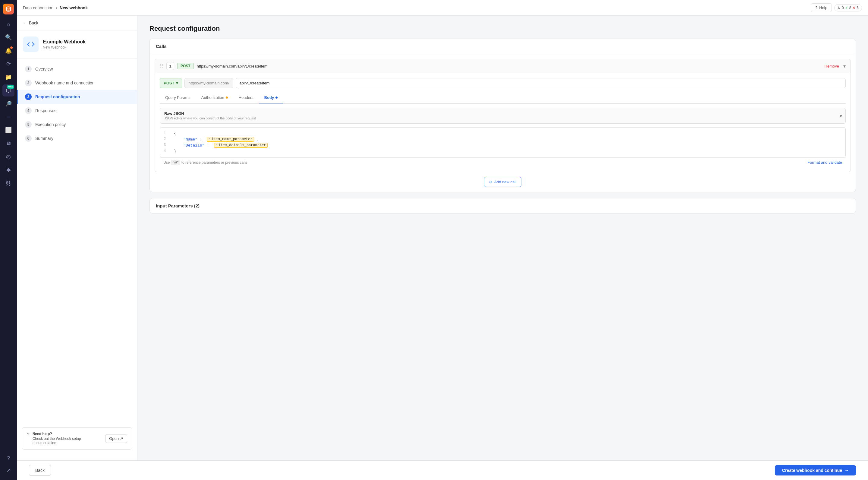  What do you see at coordinates (162, 66) in the screenshot?
I see `drag-handle-icon: ⠿` at bounding box center [162, 66].